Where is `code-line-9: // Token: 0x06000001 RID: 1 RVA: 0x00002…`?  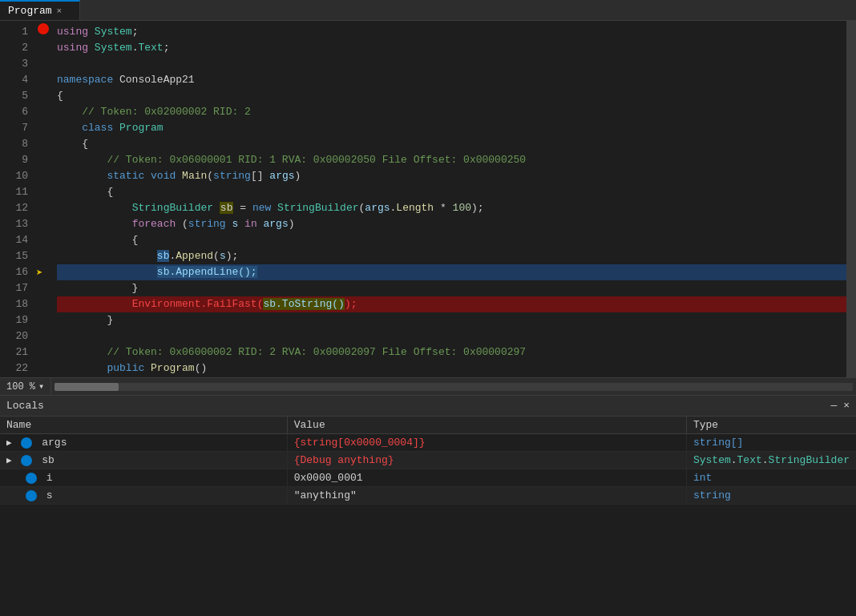
code-line-9: // Token: 0x06000001 RID: 1 RVA: 0x00002… is located at coordinates (452, 160).